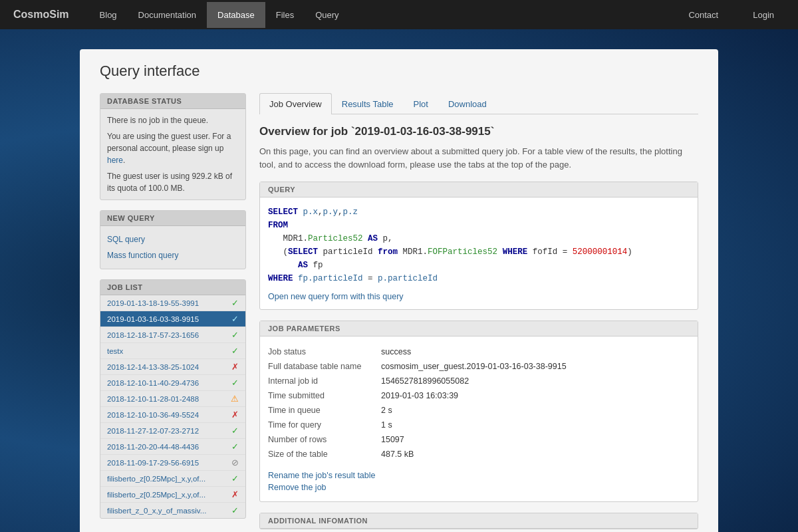 The width and height of the screenshot is (798, 532). I want to click on param-value: 1 s, so click(535, 425).